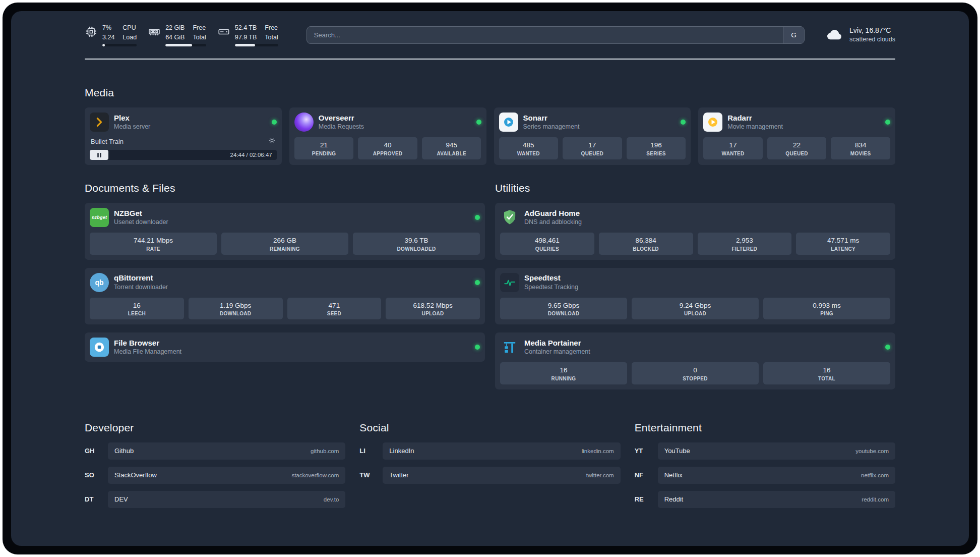 The height and width of the screenshot is (557, 980). What do you see at coordinates (186, 45) in the screenshot?
I see `memory-progress-bar` at bounding box center [186, 45].